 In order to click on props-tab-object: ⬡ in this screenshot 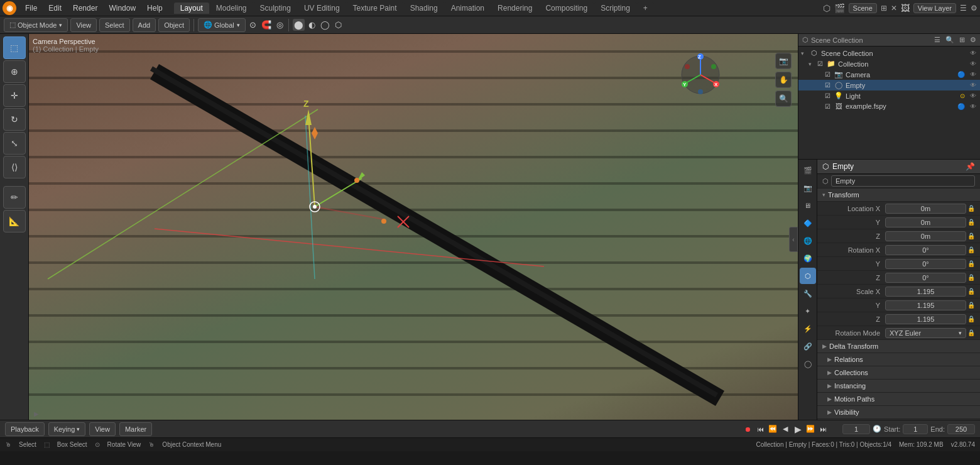, I will do `click(808, 276)`.